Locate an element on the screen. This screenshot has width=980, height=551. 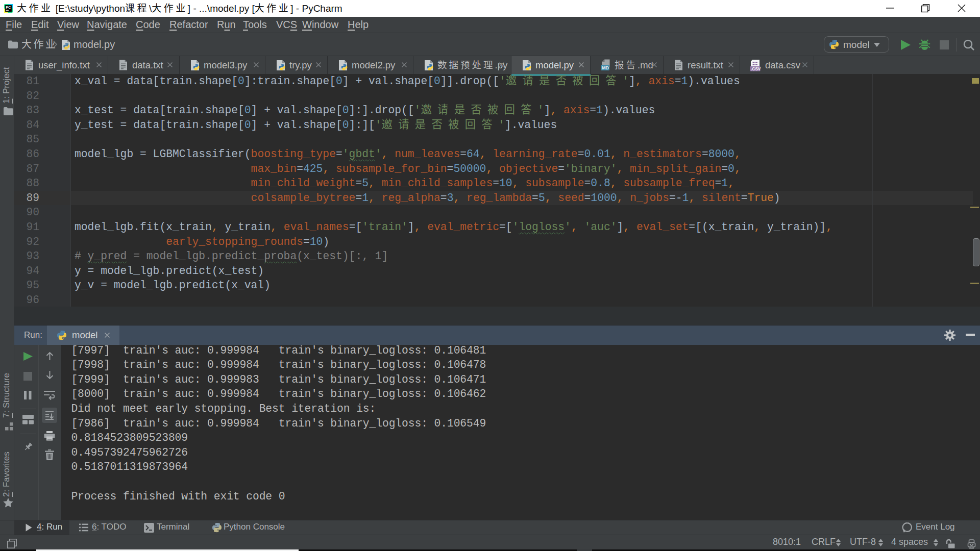
svg-text: PC is located at coordinates (8, 7).